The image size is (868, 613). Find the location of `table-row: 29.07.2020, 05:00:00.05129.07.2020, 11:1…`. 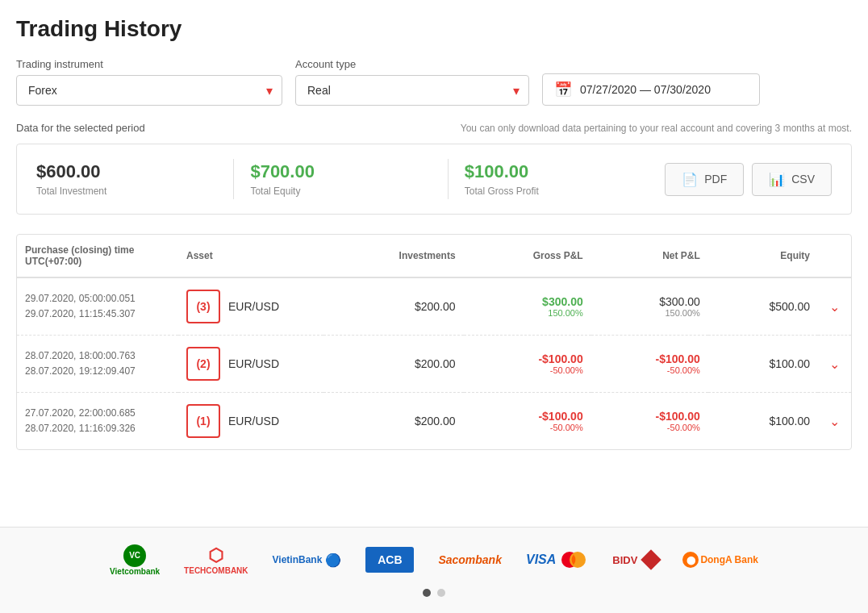

table-row: 29.07.2020, 05:00:00.05129.07.2020, 11:1… is located at coordinates (434, 306).